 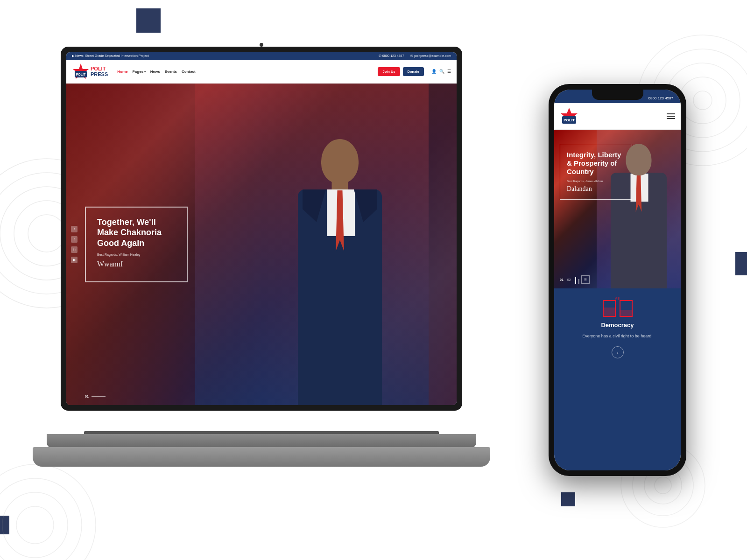 What do you see at coordinates (609, 312) in the screenshot?
I see `podium-fill-left` at bounding box center [609, 312].